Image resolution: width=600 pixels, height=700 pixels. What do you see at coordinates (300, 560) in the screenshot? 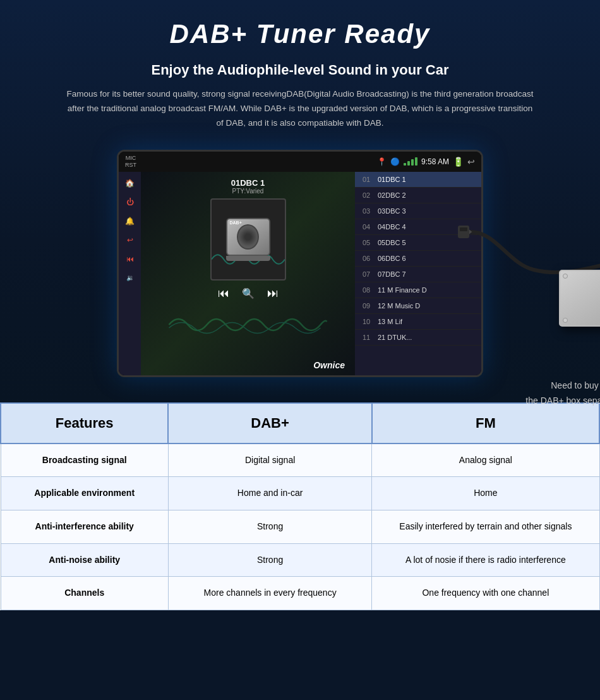
I see `table-row: Anti-noise ability Strong A lot of nosie…` at bounding box center [300, 560].